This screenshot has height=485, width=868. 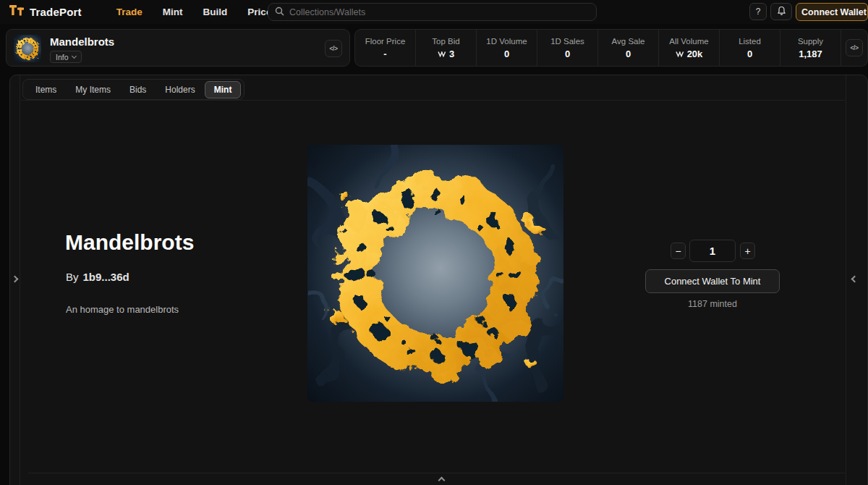 What do you see at coordinates (17, 12) in the screenshot?
I see `tradeport-logo-icon` at bounding box center [17, 12].